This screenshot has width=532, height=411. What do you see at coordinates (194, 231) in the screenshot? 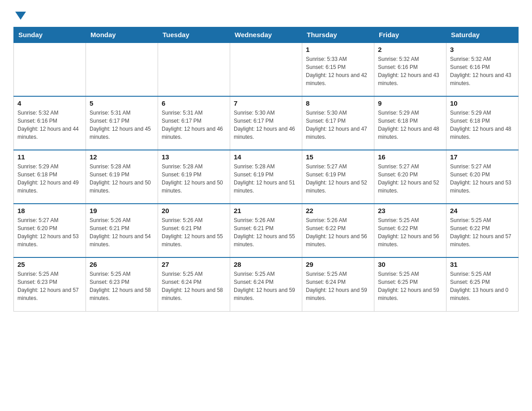
I see `calendar-cell: 20Sunrise: 5:26 AMSunset: 6:21 PMDayligh…` at bounding box center [194, 231].